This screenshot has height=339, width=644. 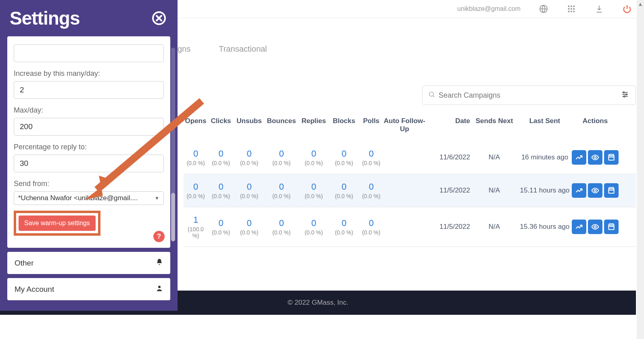 I want to click on col-unsubs: Unsubs, so click(x=249, y=125).